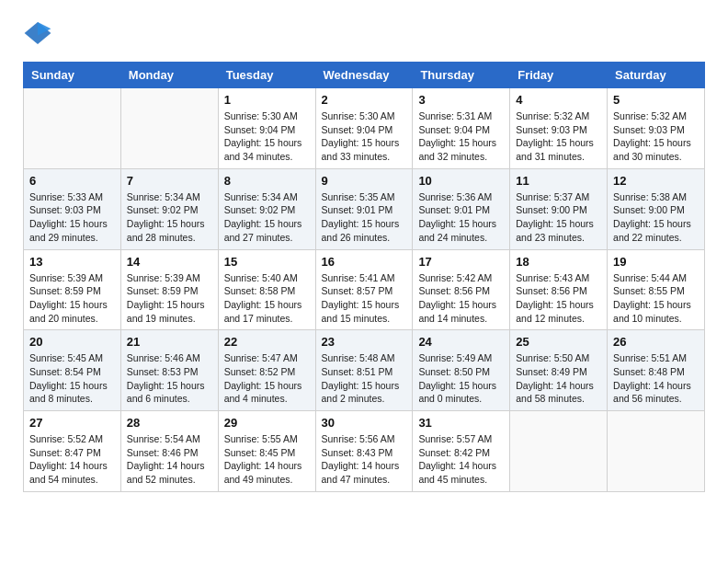 The width and height of the screenshot is (728, 563). What do you see at coordinates (559, 342) in the screenshot?
I see `day-number: 25` at bounding box center [559, 342].